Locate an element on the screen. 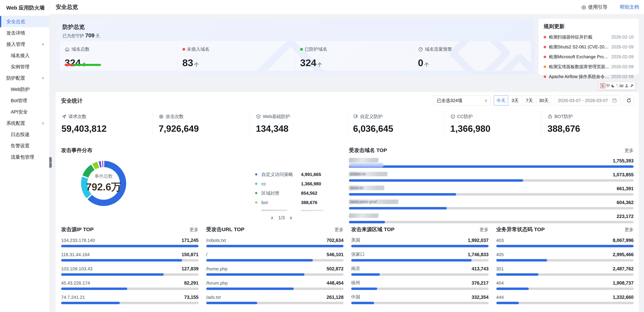  rule-text: 检测Struts2 S2-061 (CVE-2020-17530)远... is located at coordinates (580, 47).